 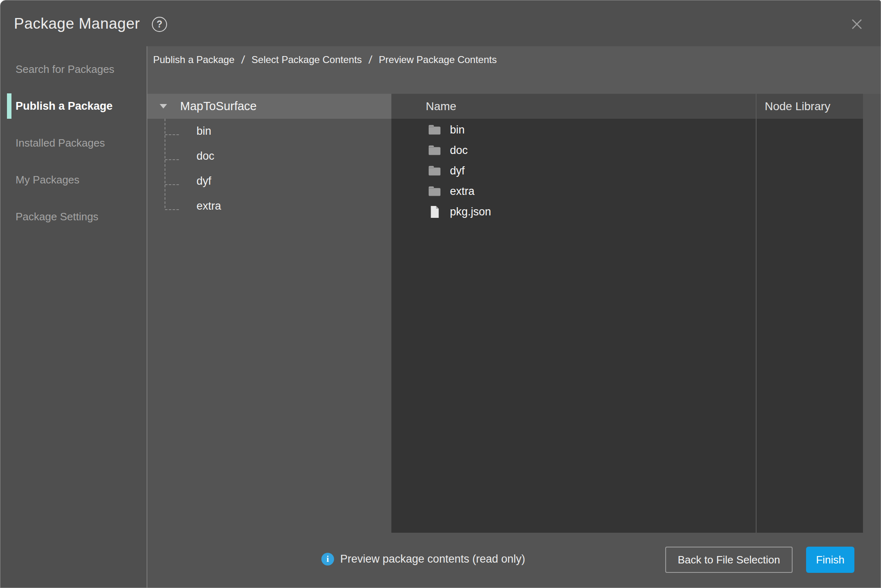 I want to click on back-to-file-selection-button: Back to File Selection, so click(x=729, y=560).